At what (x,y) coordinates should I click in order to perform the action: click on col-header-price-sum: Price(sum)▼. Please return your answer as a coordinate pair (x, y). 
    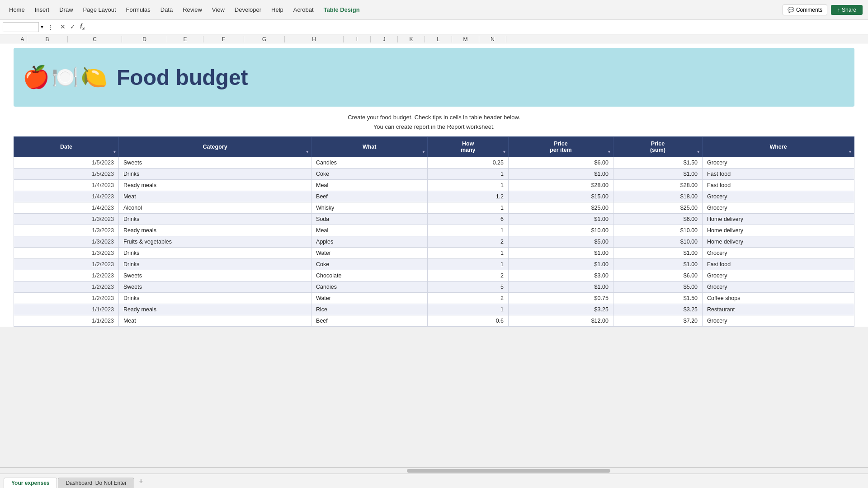
    Looking at the image, I should click on (657, 146).